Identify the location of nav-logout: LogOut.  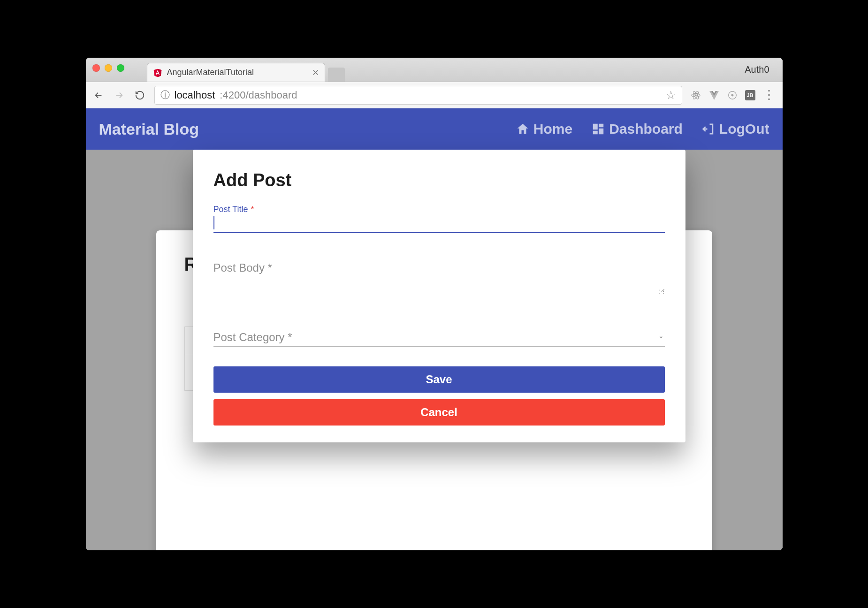
(736, 129).